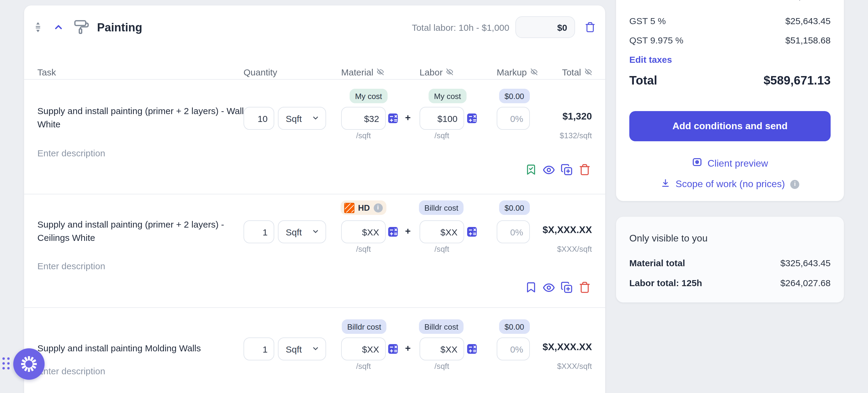 The image size is (868, 393). I want to click on scope-of-work-link: Scope of work (no prices) i, so click(730, 184).